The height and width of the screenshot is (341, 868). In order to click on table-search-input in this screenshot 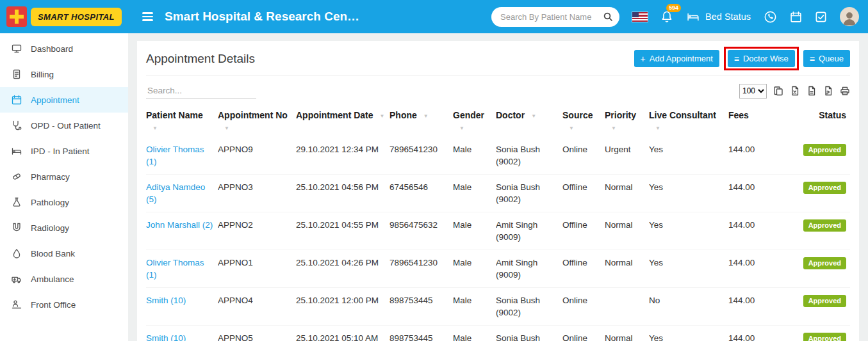, I will do `click(201, 91)`.